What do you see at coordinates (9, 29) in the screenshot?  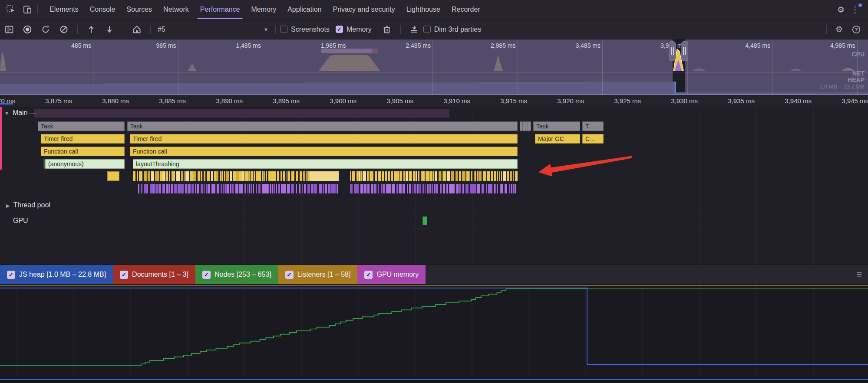 I see `toggle-sidebar-icon` at bounding box center [9, 29].